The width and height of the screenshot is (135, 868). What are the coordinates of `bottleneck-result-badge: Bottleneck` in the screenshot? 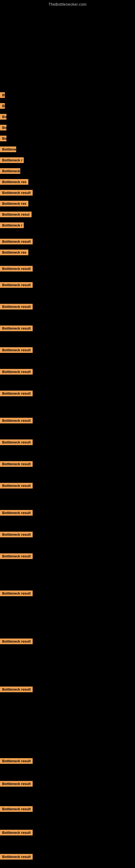 It's located at (10, 171).